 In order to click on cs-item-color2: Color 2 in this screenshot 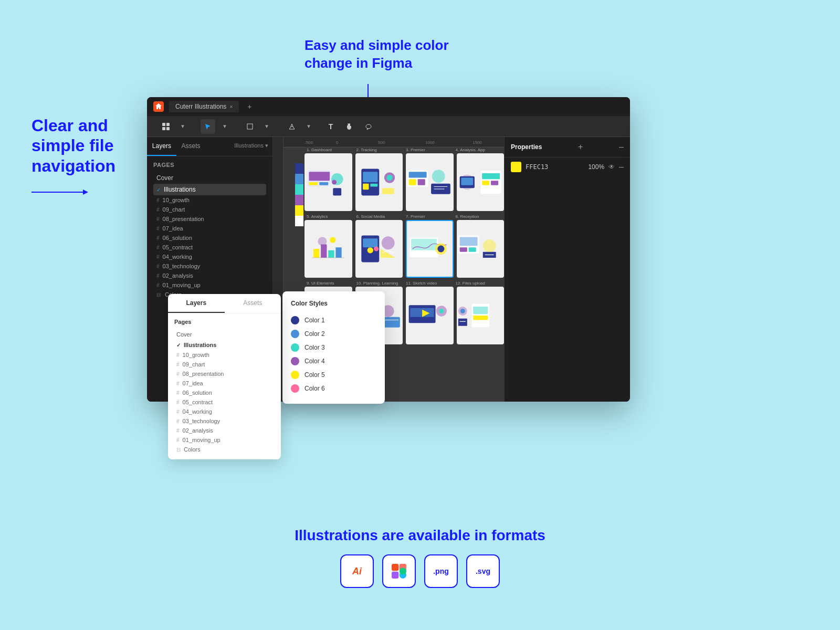, I will do `click(334, 334)`.